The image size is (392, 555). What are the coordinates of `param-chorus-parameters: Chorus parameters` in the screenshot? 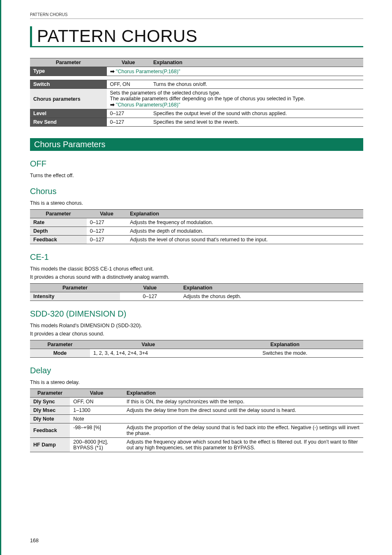 It's located at (68, 99).